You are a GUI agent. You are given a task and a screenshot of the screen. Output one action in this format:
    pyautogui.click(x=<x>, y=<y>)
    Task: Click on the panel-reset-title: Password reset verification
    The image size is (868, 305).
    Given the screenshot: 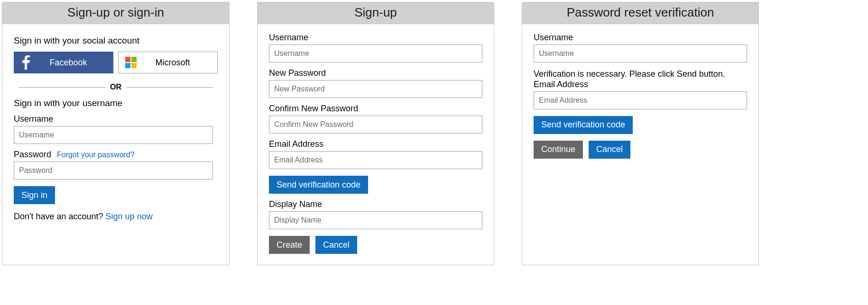 What is the action you would take?
    pyautogui.click(x=640, y=13)
    